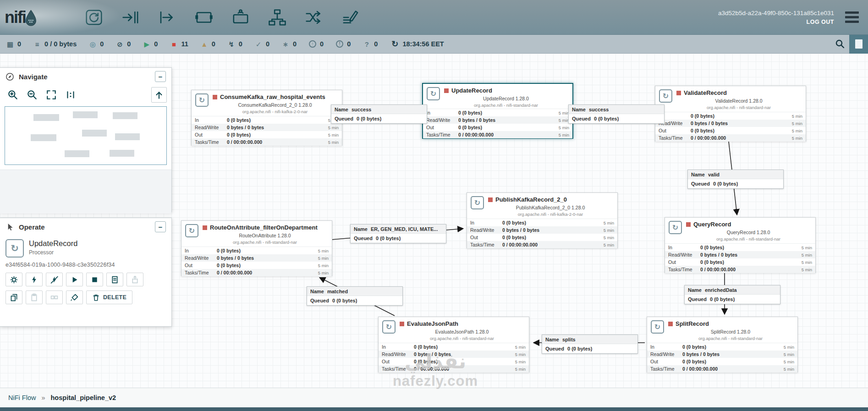  What do you see at coordinates (590, 340) in the screenshot?
I see `connection-name-row: Name splits` at bounding box center [590, 340].